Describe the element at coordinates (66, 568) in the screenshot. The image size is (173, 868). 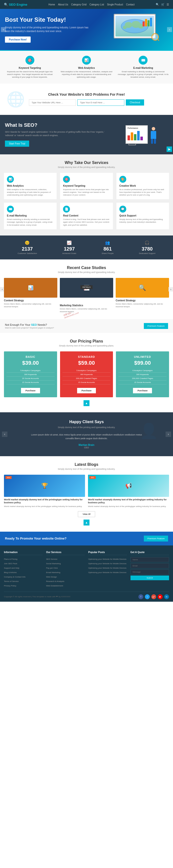
I see `footer-svc-item-3: Pay per Click` at that location.